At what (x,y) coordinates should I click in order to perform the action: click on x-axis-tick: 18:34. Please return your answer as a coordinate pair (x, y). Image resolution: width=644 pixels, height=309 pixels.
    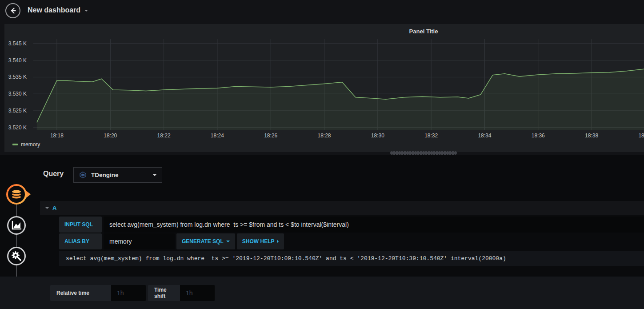
    Looking at the image, I should click on (484, 136).